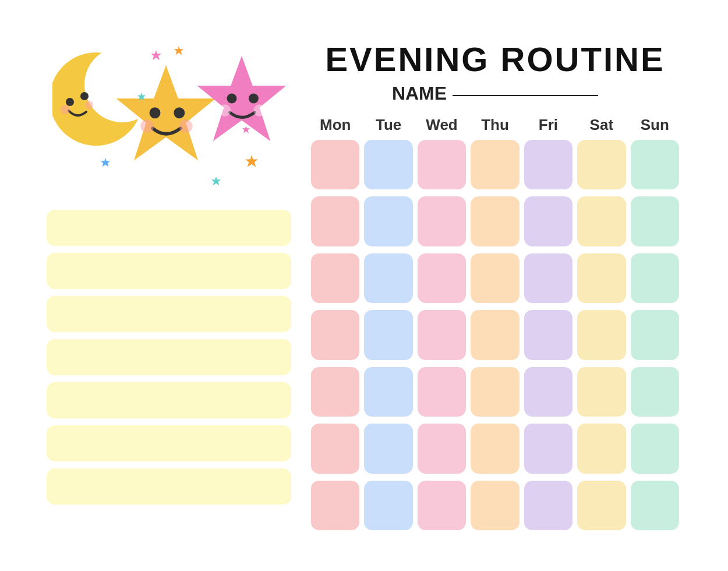 This screenshot has height=571, width=728. I want to click on cell-2-tue, so click(388, 221).